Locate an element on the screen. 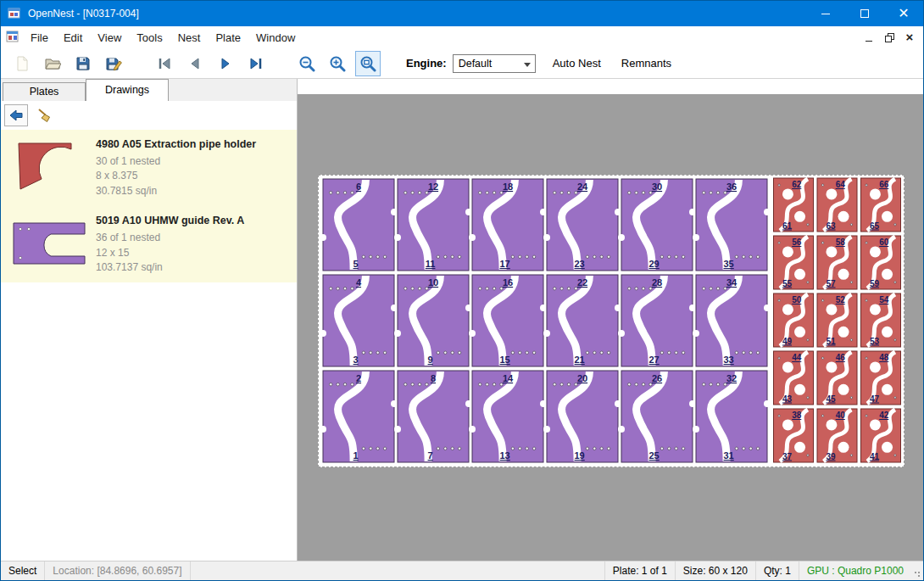  red-part-pair: 3837 is located at coordinates (793, 436).